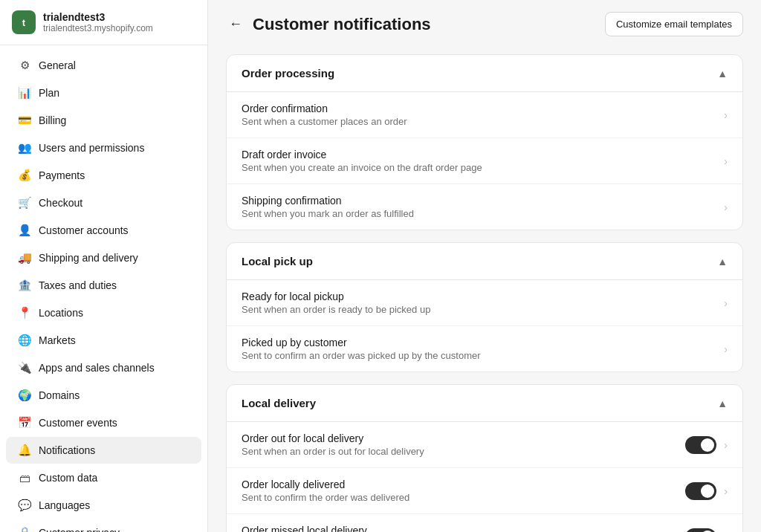 The width and height of the screenshot is (761, 532). I want to click on notif-desc-shipping-confirmation: Sent when you mark an order as fulfilled, so click(483, 214).